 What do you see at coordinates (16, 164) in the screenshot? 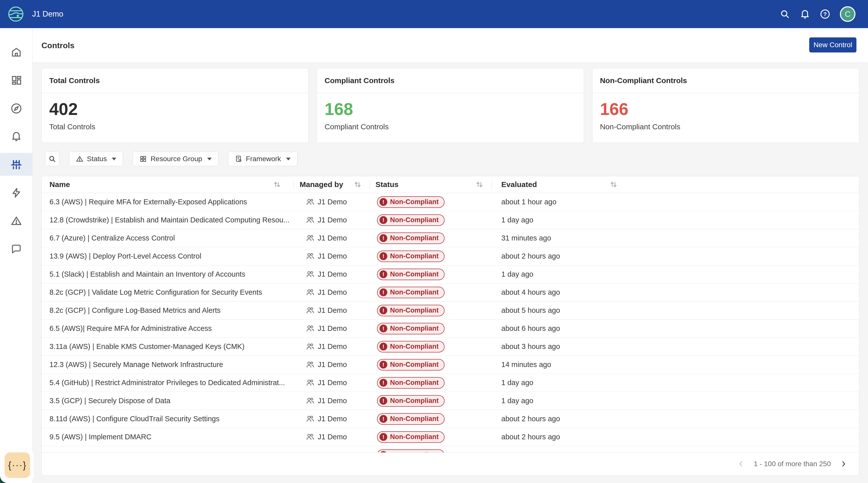
I see `sidebar-item-controls` at bounding box center [16, 164].